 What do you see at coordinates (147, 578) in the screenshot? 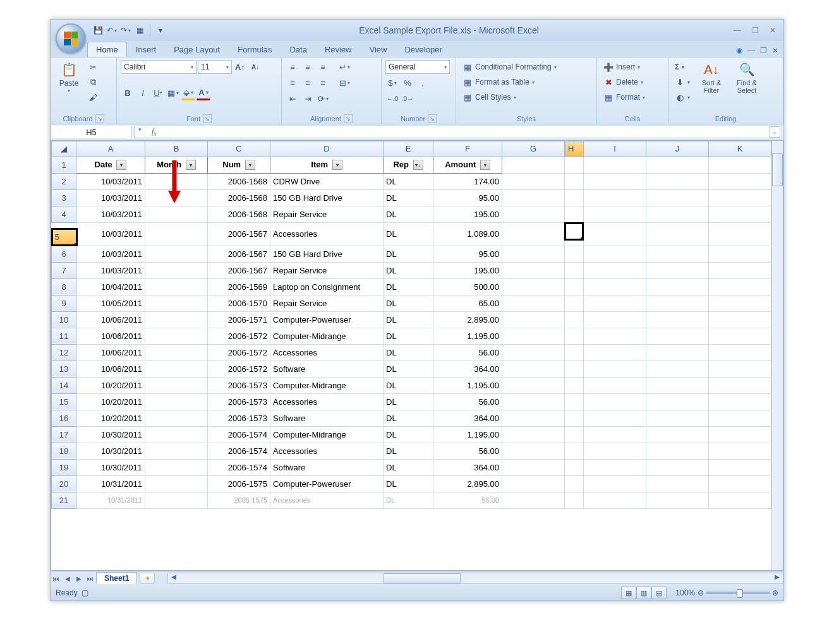
I see `new-sheet-button: ✦` at bounding box center [147, 578].